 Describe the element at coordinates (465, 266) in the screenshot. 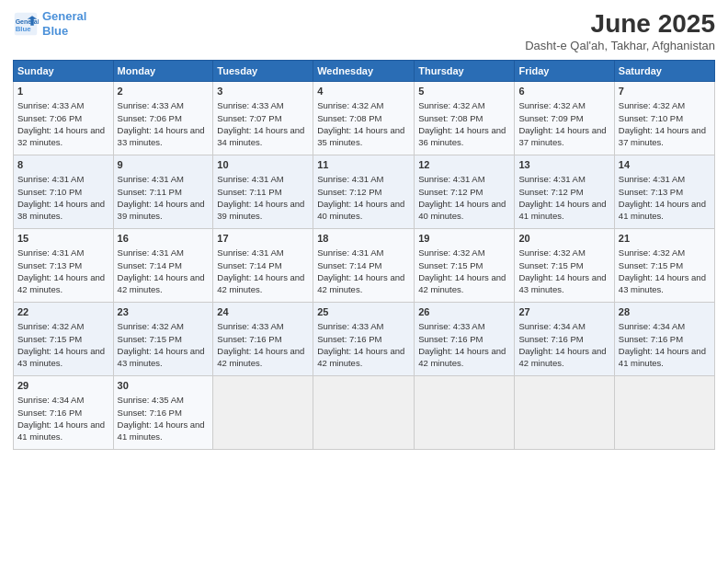

I see `day-cell: 19Sunrise: 4:32 AMSunset: 7:15 PMDayligh…` at that location.